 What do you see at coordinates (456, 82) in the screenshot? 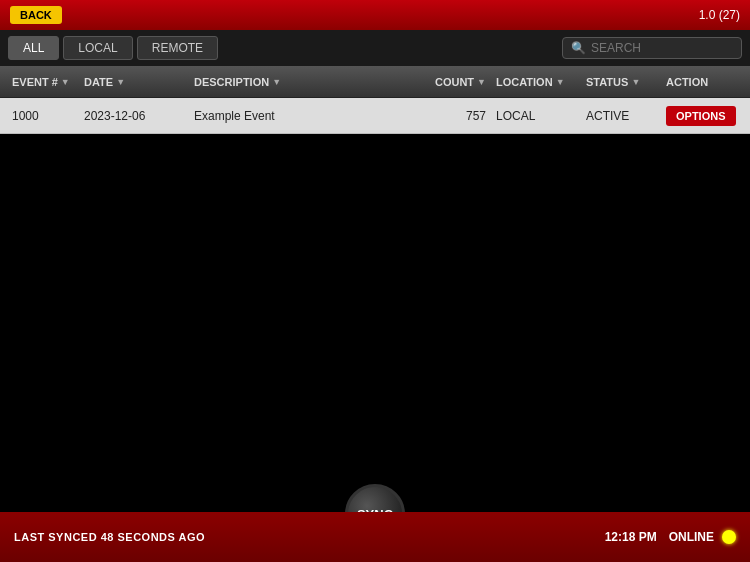
I see `col-header-count: COUNT ▼` at bounding box center [456, 82].